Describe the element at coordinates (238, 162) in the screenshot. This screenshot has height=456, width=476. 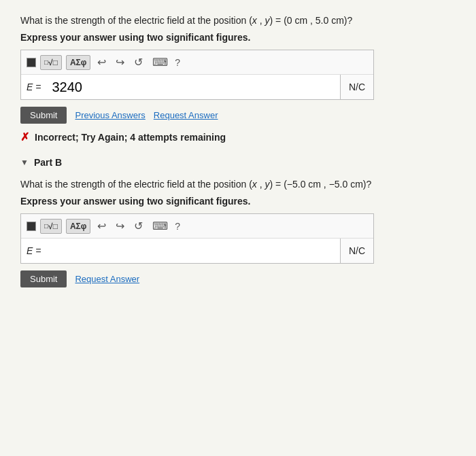
I see `part-b-label-row: ▼ Part B` at that location.